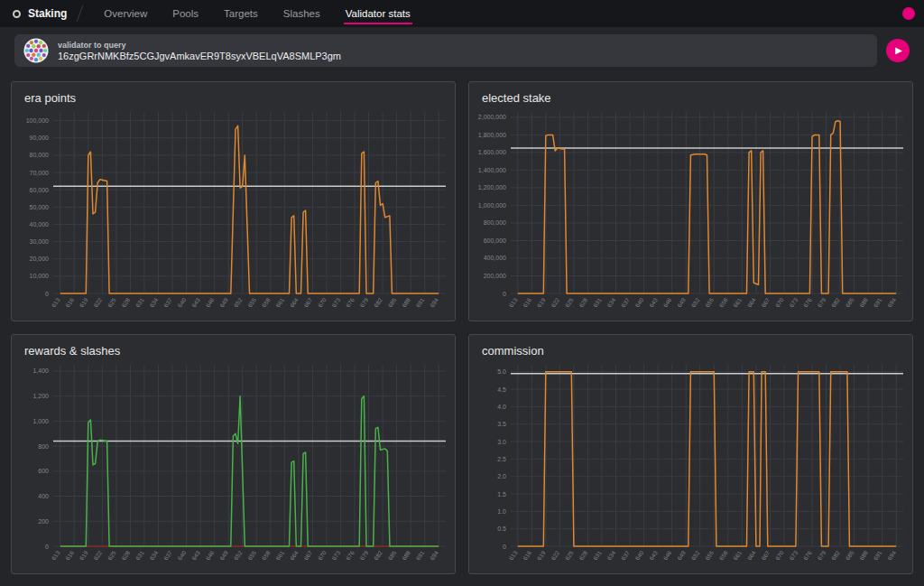 The height and width of the screenshot is (586, 924). I want to click on svg-text: 40,000, so click(40, 224).